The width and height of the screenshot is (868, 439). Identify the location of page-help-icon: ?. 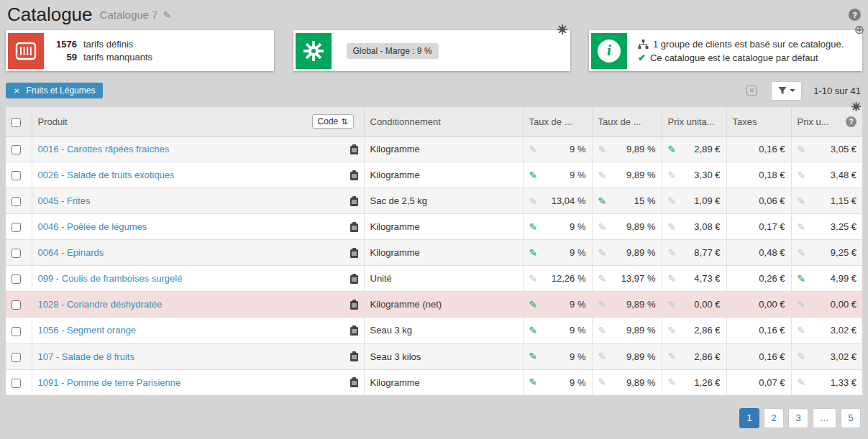
(854, 14).